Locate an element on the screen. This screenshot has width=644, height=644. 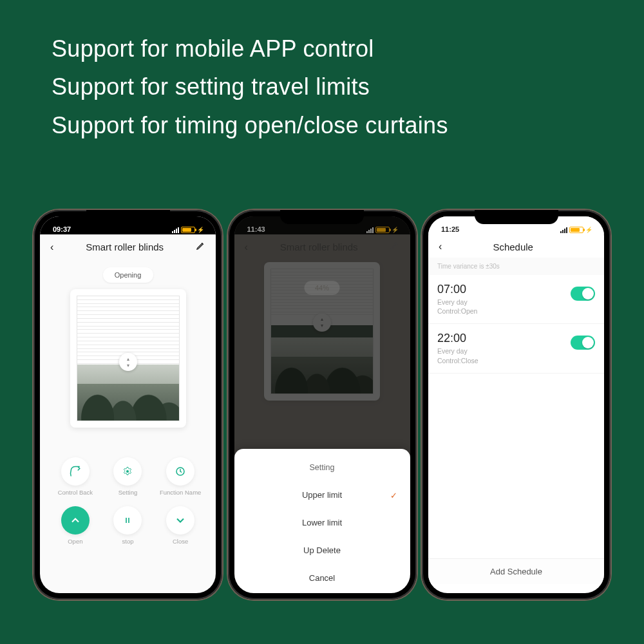
app-title: Smart roller blinds is located at coordinates (125, 247).